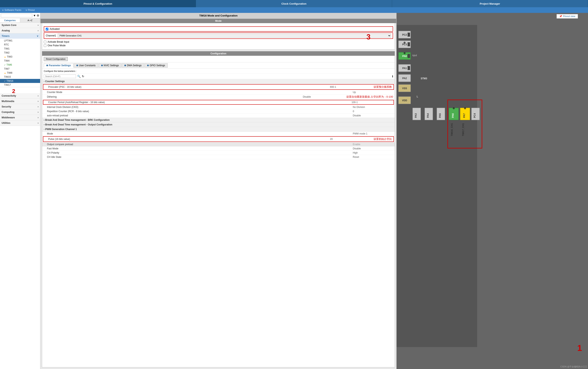  What do you see at coordinates (20, 77) in the screenshot?
I see `sidebar-item-tim15: TIM15` at bounding box center [20, 77].